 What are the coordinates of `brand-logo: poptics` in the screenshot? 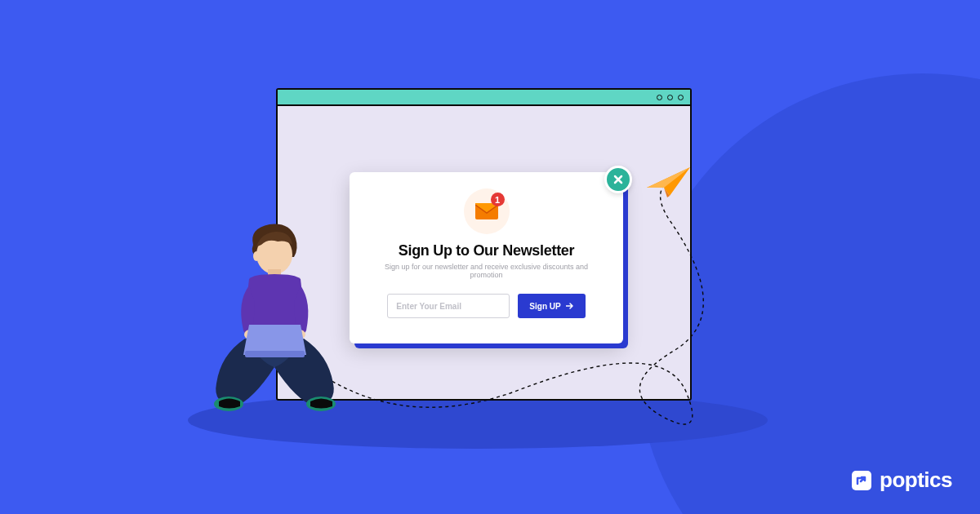 It's located at (902, 480).